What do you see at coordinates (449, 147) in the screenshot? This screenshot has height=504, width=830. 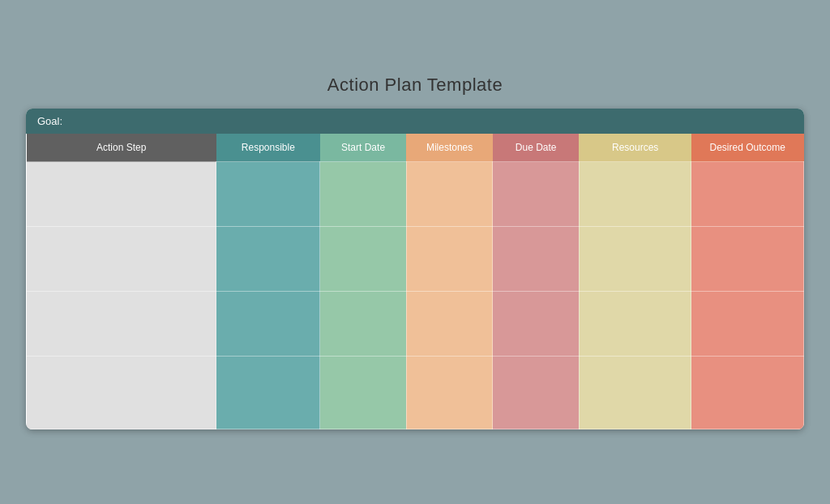 I see `header-milestones: Milestones` at bounding box center [449, 147].